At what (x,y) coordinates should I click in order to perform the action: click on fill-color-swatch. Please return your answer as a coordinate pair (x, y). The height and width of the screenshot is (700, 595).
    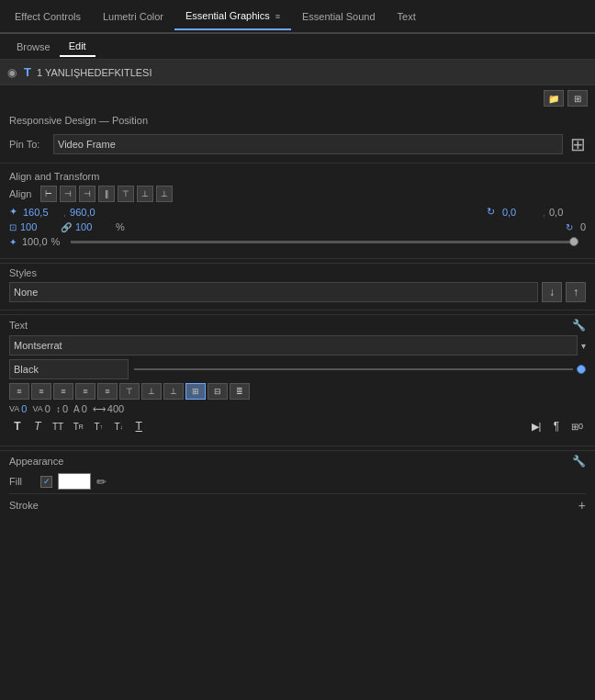
    Looking at the image, I should click on (74, 481).